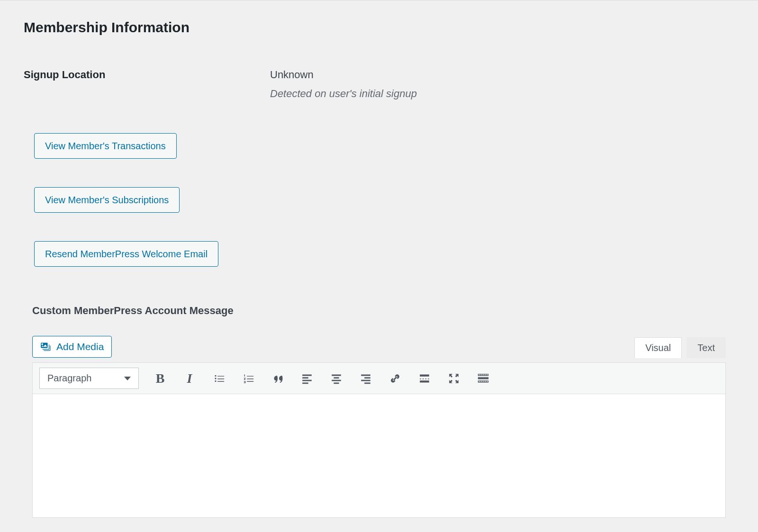  What do you see at coordinates (160, 379) in the screenshot?
I see `bold-button: B` at bounding box center [160, 379].